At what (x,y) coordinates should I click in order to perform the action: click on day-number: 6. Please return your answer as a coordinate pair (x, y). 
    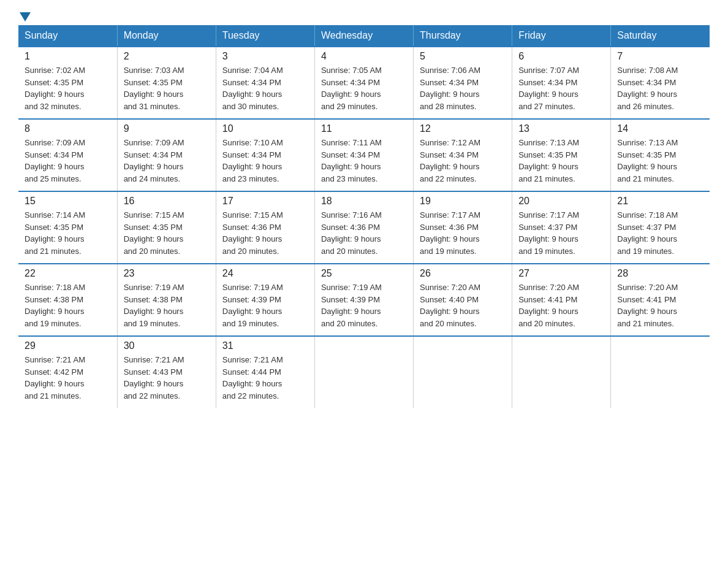
    Looking at the image, I should click on (561, 56).